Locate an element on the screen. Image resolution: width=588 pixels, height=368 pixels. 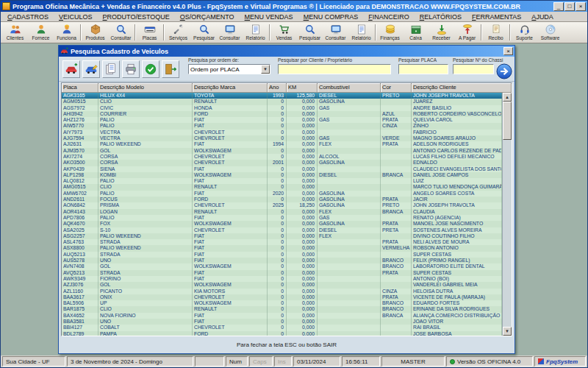
toolbar-button-receber-16: Receber is located at coordinates (441, 32).